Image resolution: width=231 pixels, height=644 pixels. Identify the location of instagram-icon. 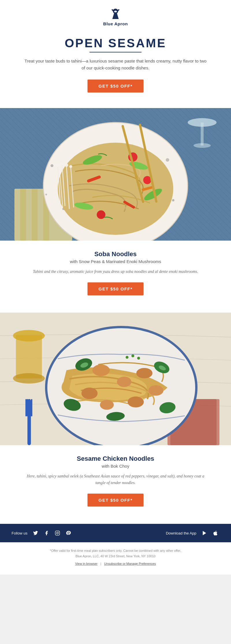
(57, 533).